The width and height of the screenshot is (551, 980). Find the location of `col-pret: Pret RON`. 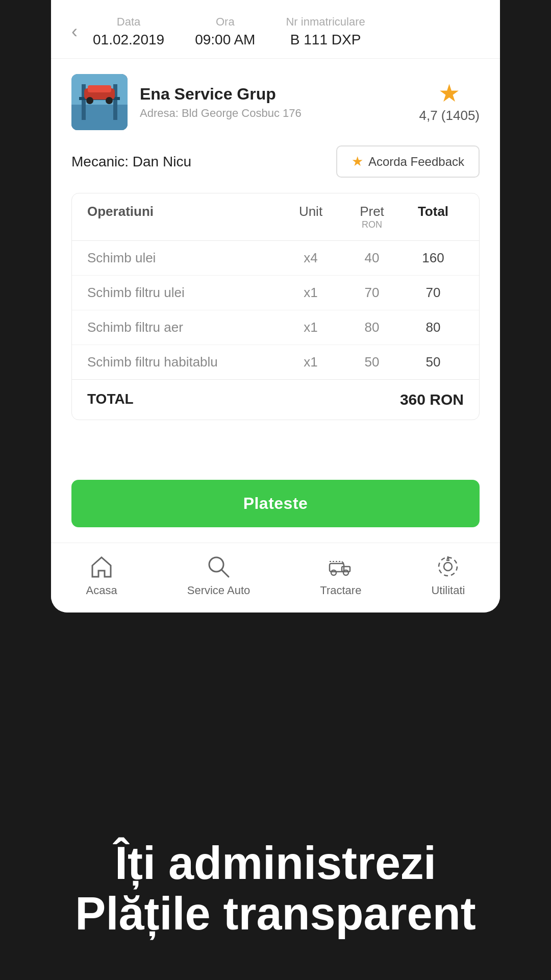

col-pret: Pret RON is located at coordinates (372, 217).